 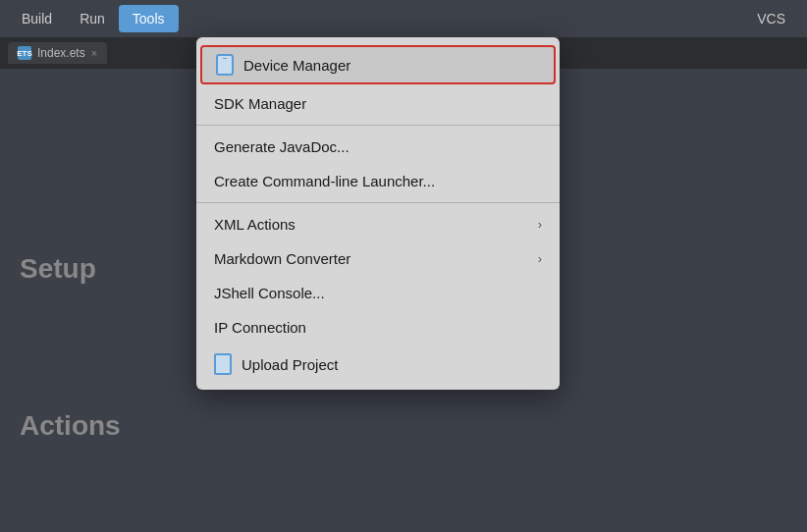 I want to click on bg-actions-text: Actions, so click(x=71, y=426).